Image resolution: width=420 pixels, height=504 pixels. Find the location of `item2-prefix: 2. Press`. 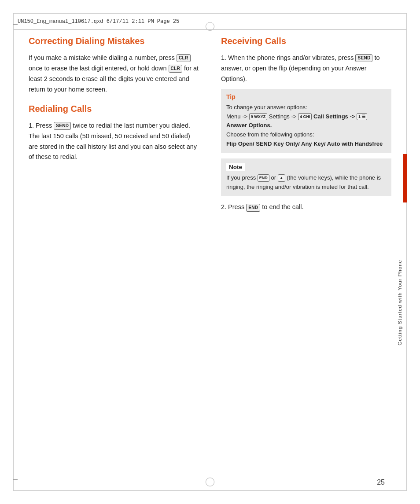

item2-prefix: 2. Press is located at coordinates (232, 207).